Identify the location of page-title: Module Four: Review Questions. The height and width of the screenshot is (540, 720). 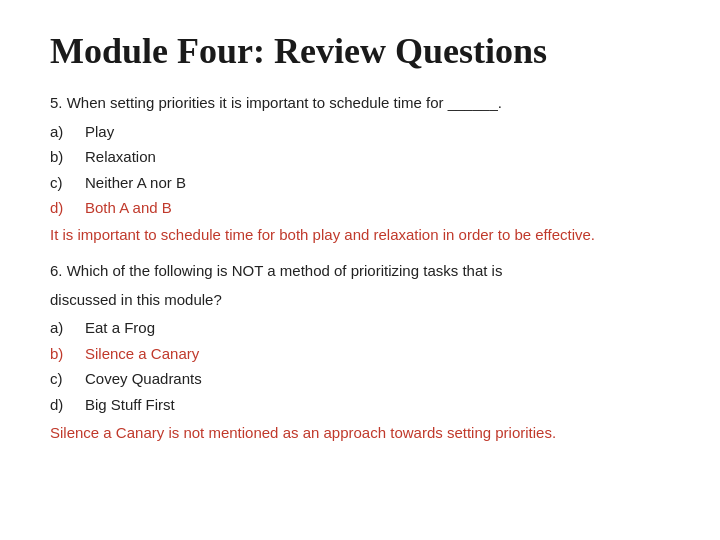
(360, 51).